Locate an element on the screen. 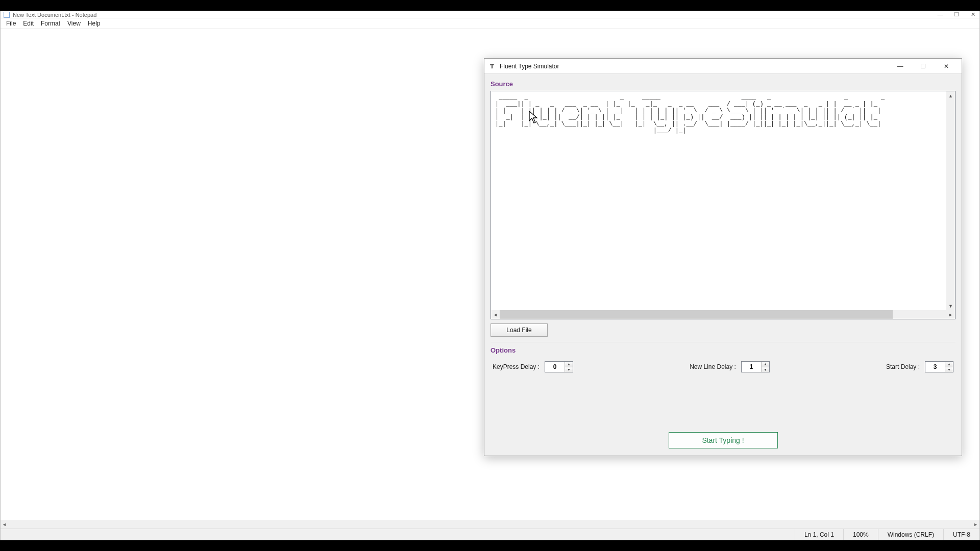 The width and height of the screenshot is (980, 551). source-ascii-art: _____ _ _ _____ ____ _ _ _ | ___|| | _ _… is located at coordinates (725, 114).